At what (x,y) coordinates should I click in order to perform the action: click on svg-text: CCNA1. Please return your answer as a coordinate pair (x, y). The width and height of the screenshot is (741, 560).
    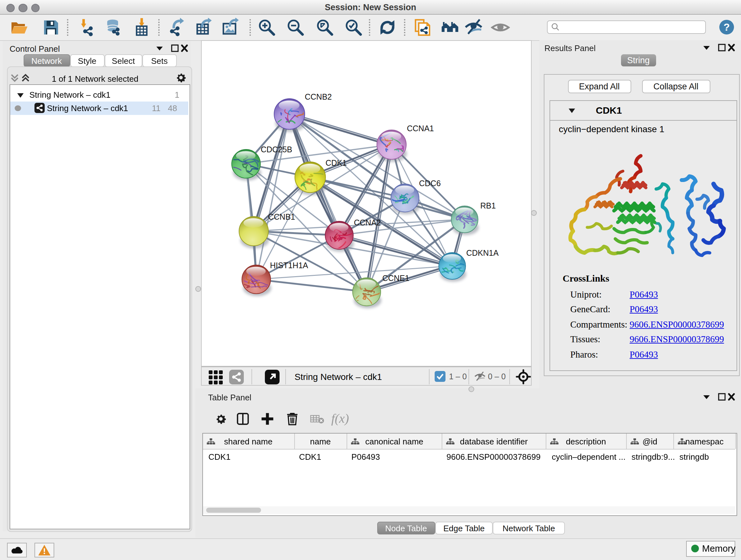
    Looking at the image, I should click on (420, 128).